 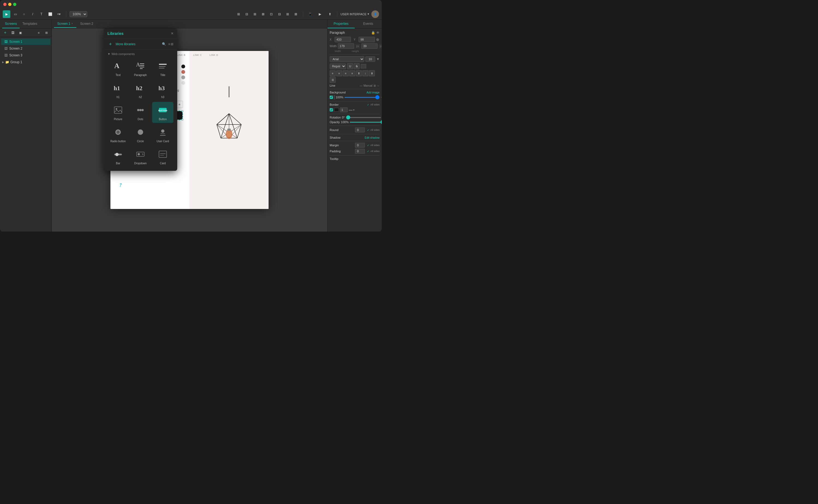 I want to click on lib-item-h2: h2 h2, so click(x=140, y=90).